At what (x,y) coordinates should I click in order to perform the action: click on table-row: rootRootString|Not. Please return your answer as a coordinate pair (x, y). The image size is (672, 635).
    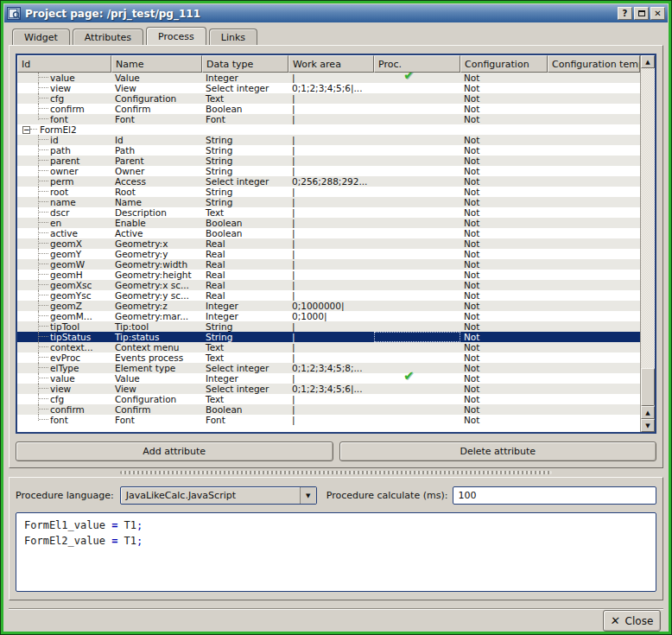
    Looking at the image, I should click on (328, 192).